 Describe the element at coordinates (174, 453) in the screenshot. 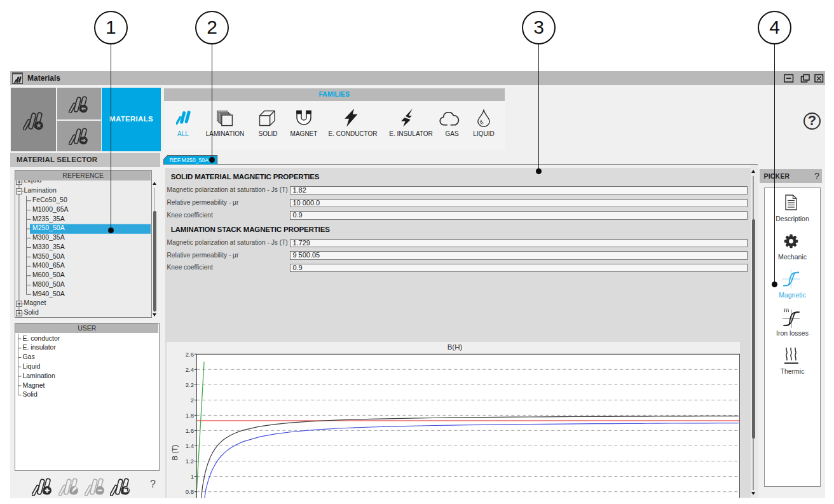

I see `svg-text: B (T)` at that location.